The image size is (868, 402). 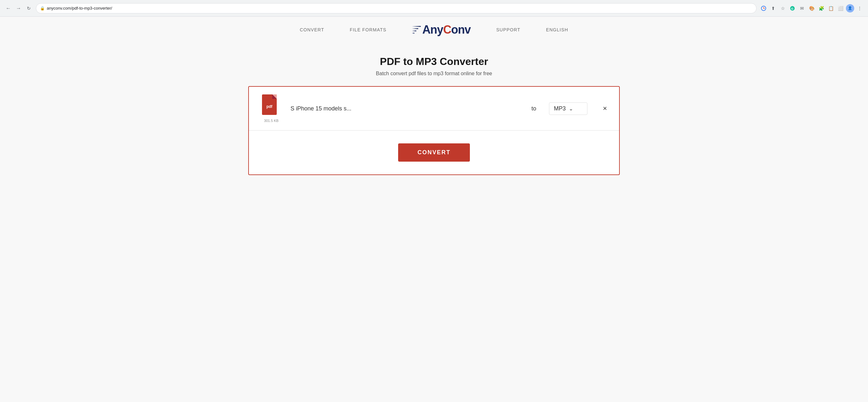 I want to click on logo-c: C, so click(x=447, y=30).